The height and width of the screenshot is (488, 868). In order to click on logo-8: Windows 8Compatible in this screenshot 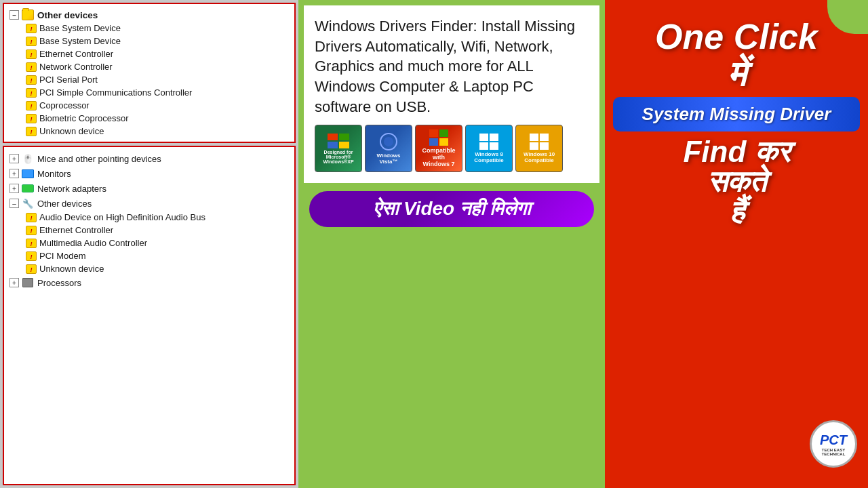, I will do `click(489, 148)`.